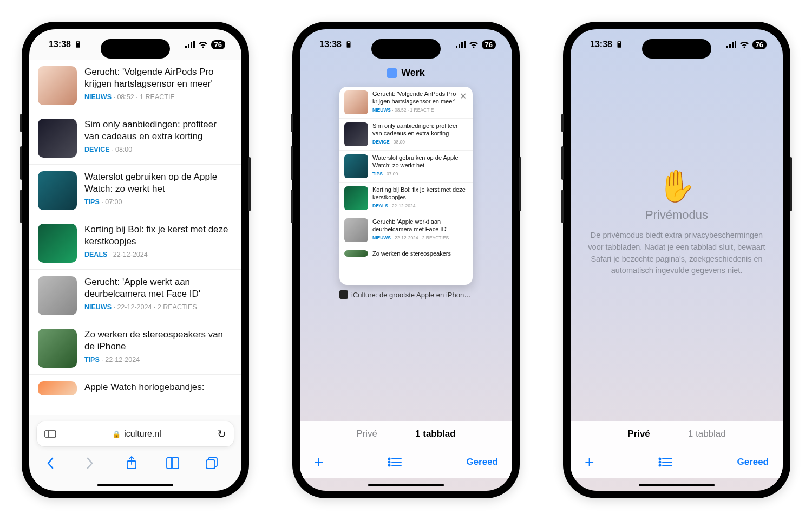 The height and width of the screenshot is (520, 812). What do you see at coordinates (135, 139) in the screenshot?
I see `article-row: Sim only aanbiedingen: profiteer van cad…` at bounding box center [135, 139].